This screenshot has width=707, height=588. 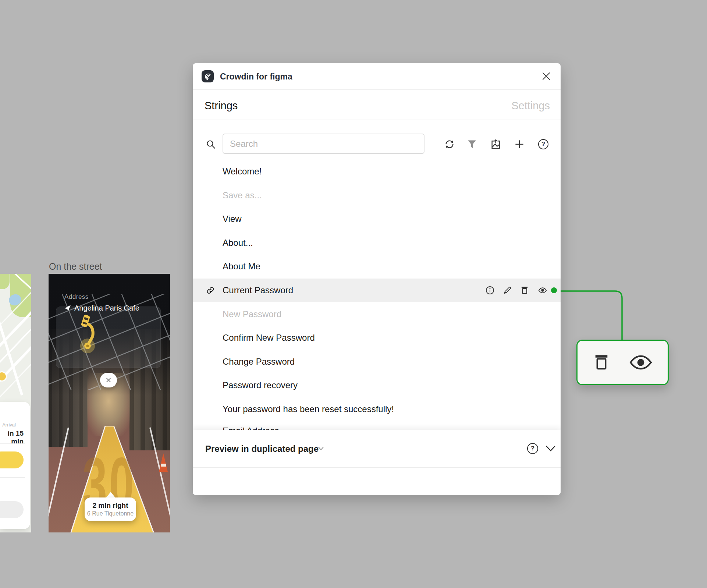 I want to click on string-row: Email Address, so click(x=377, y=425).